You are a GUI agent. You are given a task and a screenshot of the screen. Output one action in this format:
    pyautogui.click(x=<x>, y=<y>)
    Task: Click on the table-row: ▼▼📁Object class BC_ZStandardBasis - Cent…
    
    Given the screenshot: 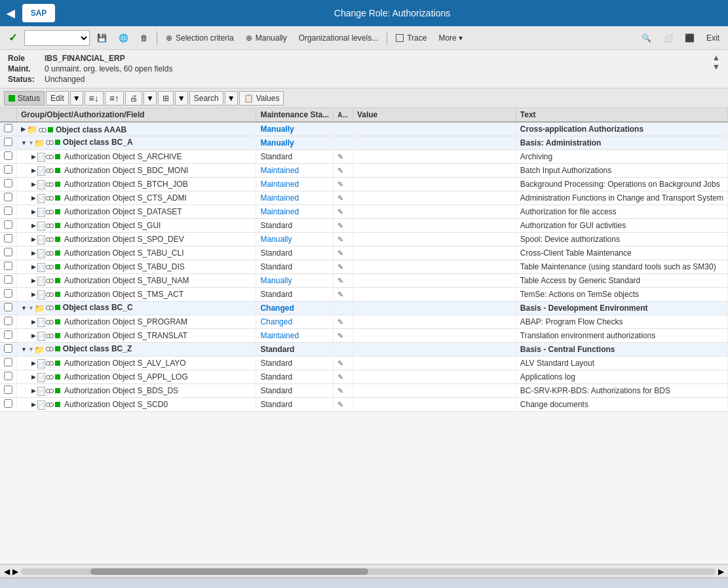 What is the action you would take?
    pyautogui.click(x=364, y=350)
    